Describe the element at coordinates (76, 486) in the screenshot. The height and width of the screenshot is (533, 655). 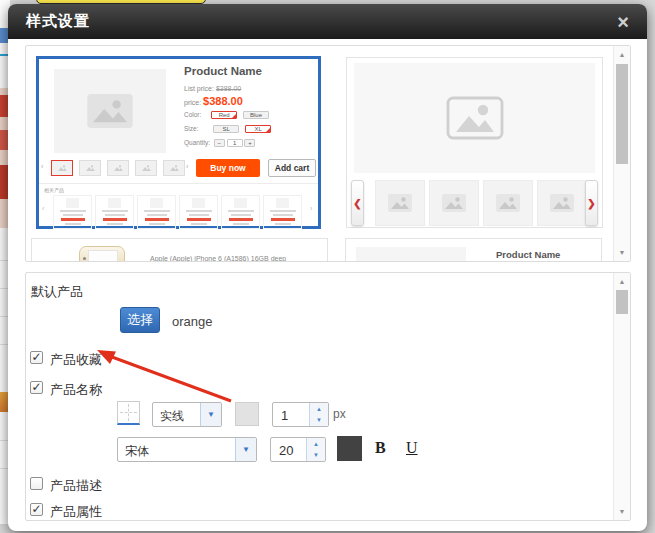
I see `checkbox-product-description-label: 产品描述` at that location.